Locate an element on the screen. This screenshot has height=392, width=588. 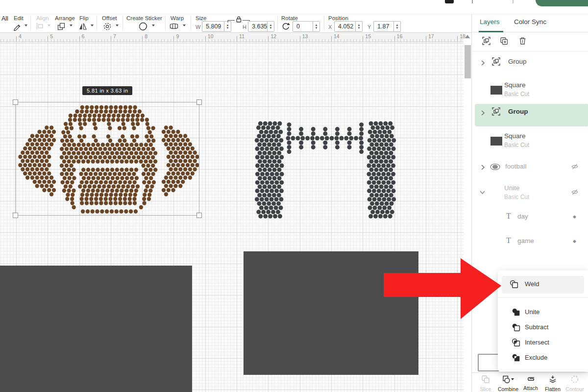
selection-handle-bottom-right is located at coordinates (199, 216).